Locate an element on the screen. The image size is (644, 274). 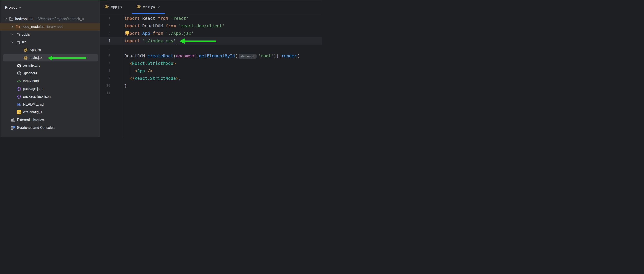
code-token: ( is located at coordinates (298, 56).